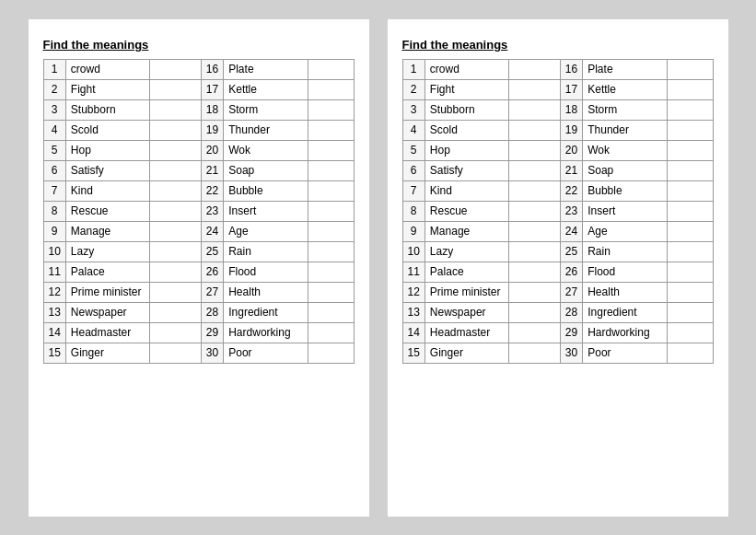 The width and height of the screenshot is (756, 535). What do you see at coordinates (199, 191) in the screenshot?
I see `table-row: 7 Kind 22 Bubble` at bounding box center [199, 191].